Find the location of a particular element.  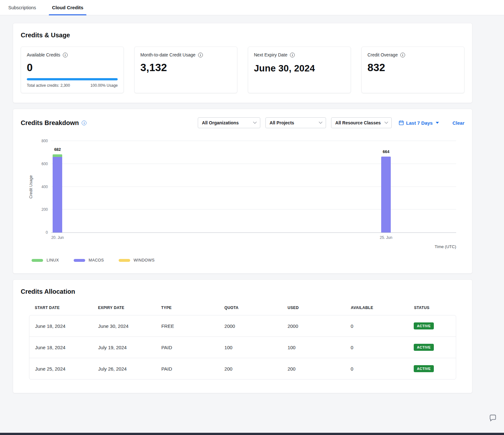

table-cell-start: June 25, 2024 is located at coordinates (61, 369).